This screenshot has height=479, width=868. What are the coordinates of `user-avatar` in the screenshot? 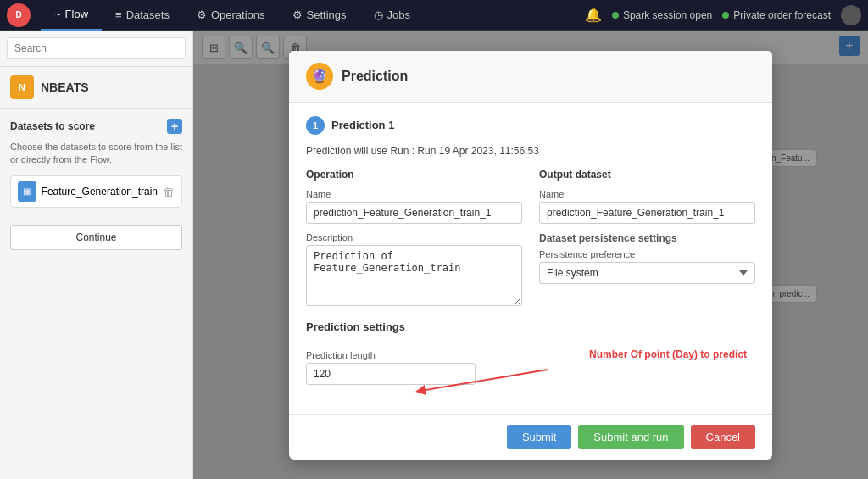 It's located at (851, 15).